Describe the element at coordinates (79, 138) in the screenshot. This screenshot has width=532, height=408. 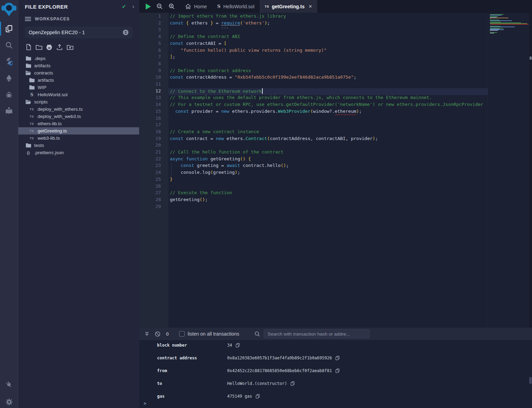
I see `tree-item-web3-lib-ts: TSweb3-lib.ts` at that location.